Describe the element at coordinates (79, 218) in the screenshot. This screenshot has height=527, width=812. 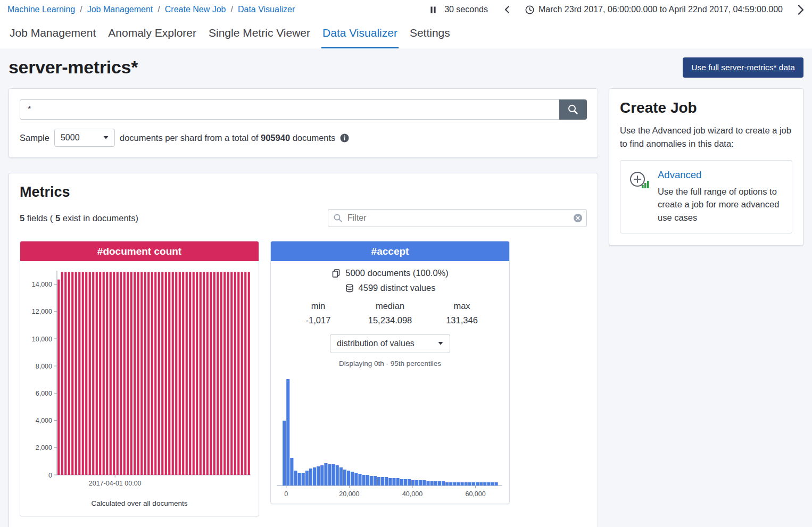
I see `fields-summary: 5 fields ( 5 exist in documents)` at that location.